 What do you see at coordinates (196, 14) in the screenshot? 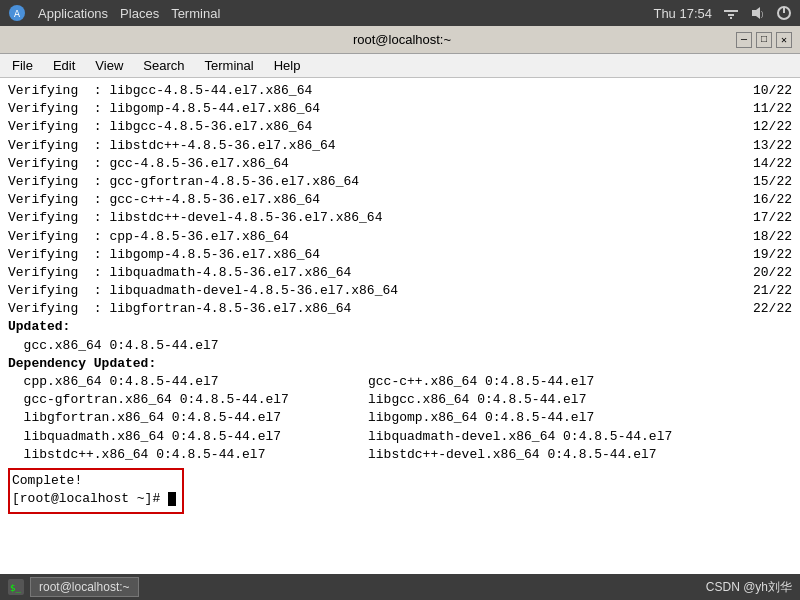
I see `terminal-menu: Terminal` at bounding box center [196, 14].